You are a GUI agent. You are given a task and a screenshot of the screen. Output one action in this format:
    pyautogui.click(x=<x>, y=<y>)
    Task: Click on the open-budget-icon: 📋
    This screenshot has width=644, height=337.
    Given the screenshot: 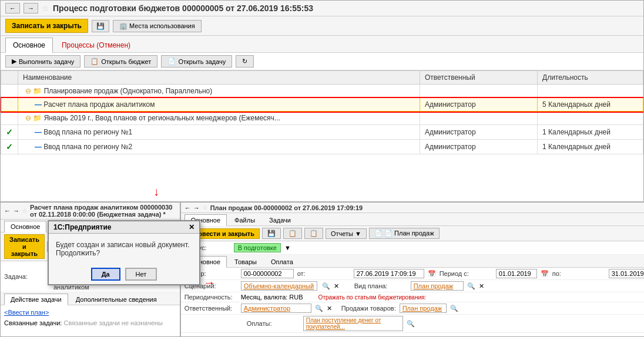 What is the action you would take?
    pyautogui.click(x=95, y=61)
    